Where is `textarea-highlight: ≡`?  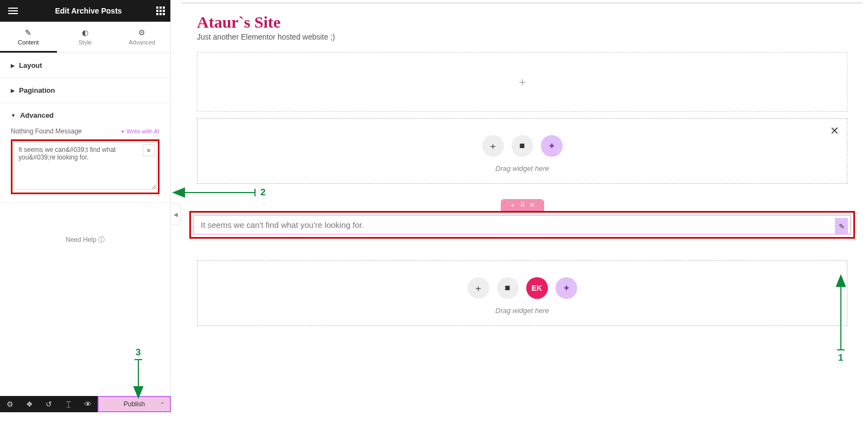 textarea-highlight: ≡ is located at coordinates (85, 167).